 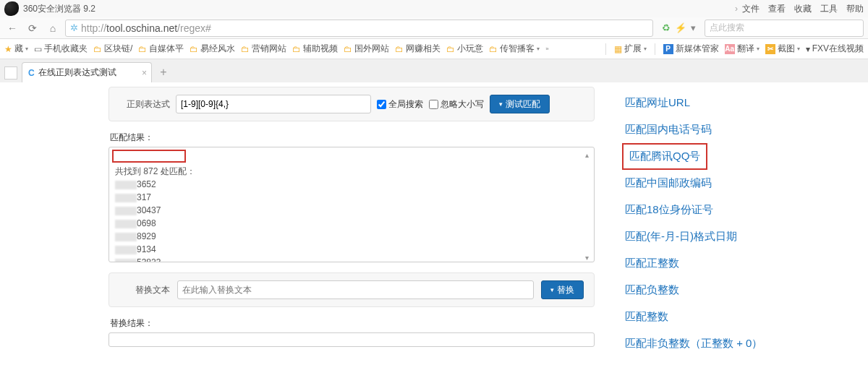 I want to click on side-link-phone: 匹配国内电话号码, so click(x=745, y=130).